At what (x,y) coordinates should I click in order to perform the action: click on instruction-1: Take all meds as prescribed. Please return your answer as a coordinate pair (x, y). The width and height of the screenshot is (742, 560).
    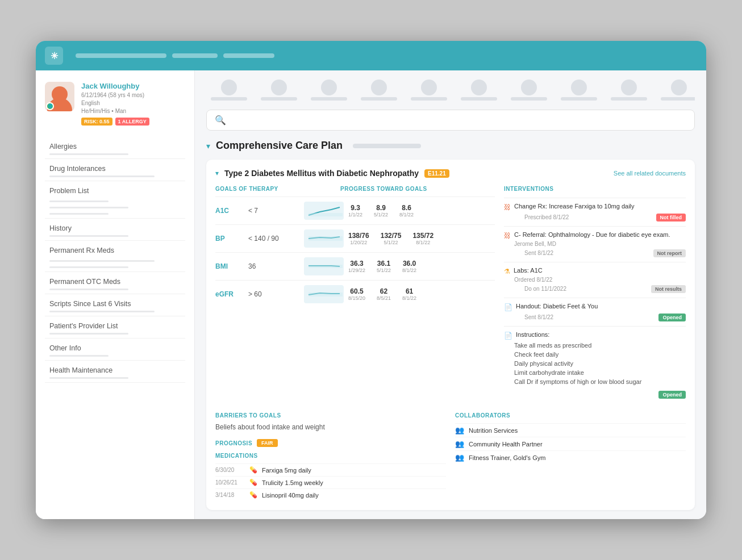
    Looking at the image, I should click on (600, 345).